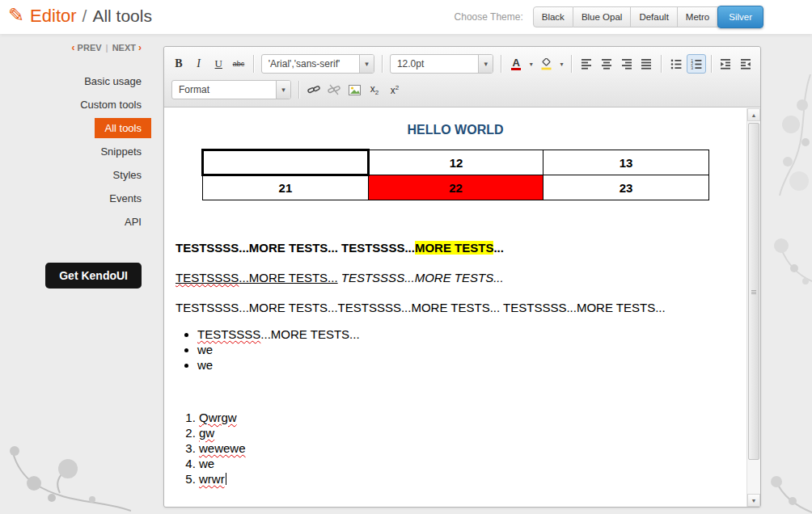 The image size is (812, 514). Describe the element at coordinates (121, 152) in the screenshot. I see `sidebar-item-snippets: Snippets` at that location.